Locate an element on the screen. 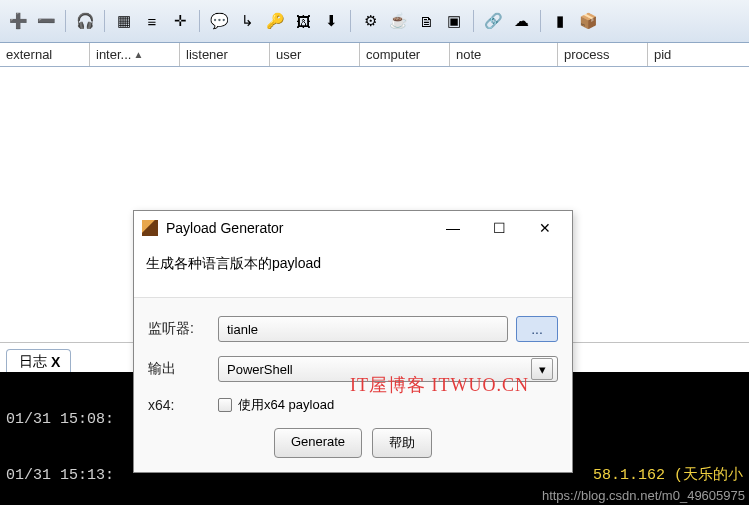  dialog-title-bar: Payload Generator — ☐ ✕ is located at coordinates (353, 228).